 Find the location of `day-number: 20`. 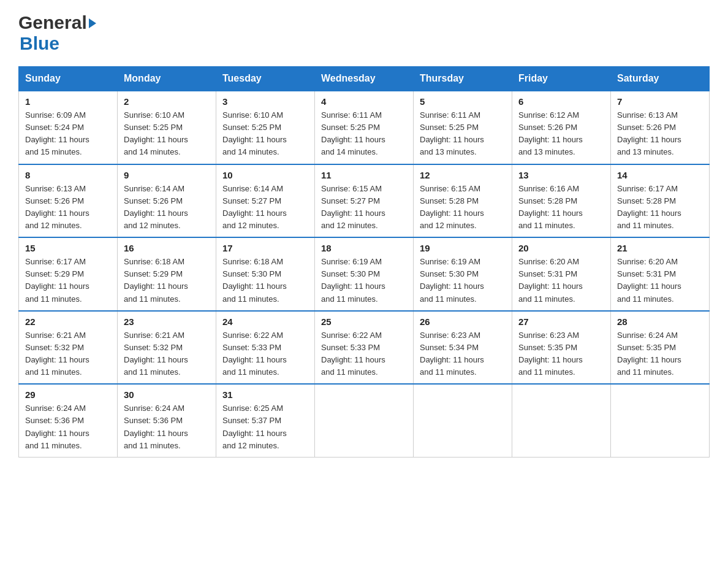

day-number: 20 is located at coordinates (561, 248).